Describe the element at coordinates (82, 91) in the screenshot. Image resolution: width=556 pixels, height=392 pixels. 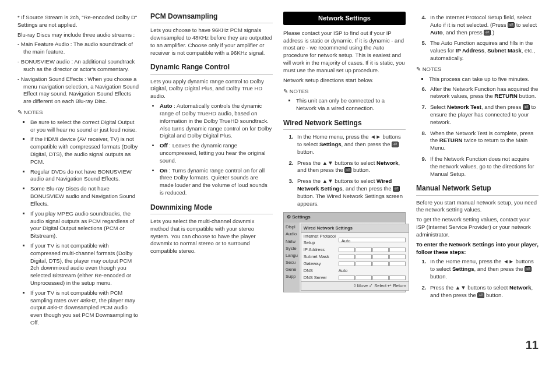
I see `list-item: Navigation Sound Effects : When you choo…` at that location.